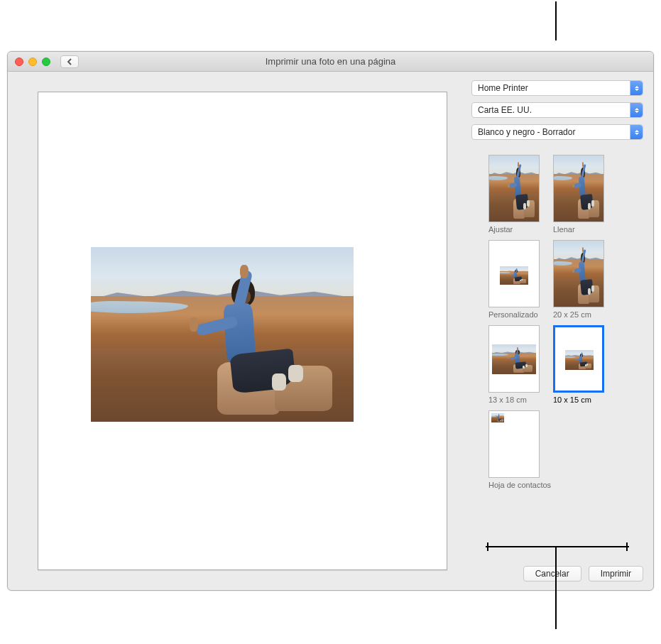  I want to click on titlebar: Imprimir una foto en una página, so click(331, 62).